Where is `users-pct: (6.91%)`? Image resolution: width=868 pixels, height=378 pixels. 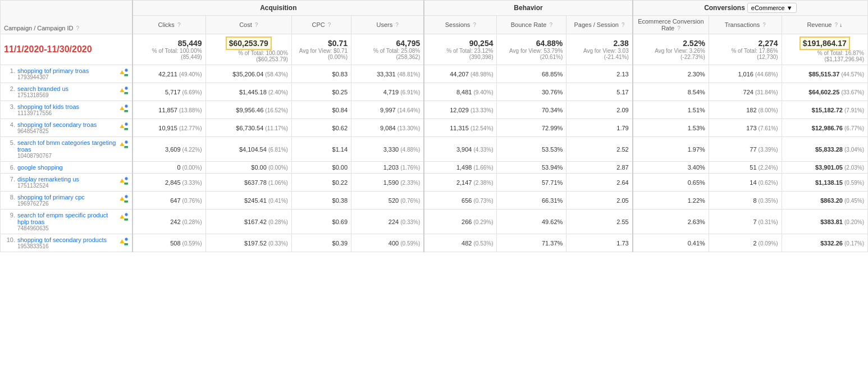 users-pct: (6.91%) is located at coordinates (410, 92).